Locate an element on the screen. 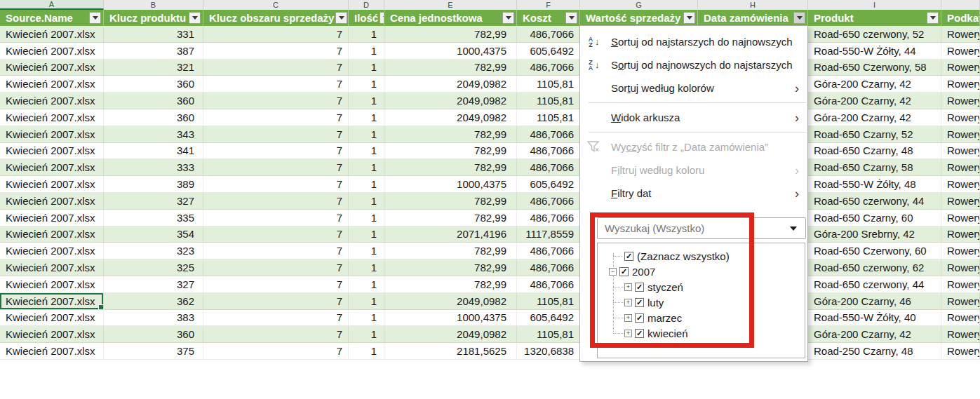 The image size is (980, 399). cell-cost: 1320,6838 is located at coordinates (549, 351).